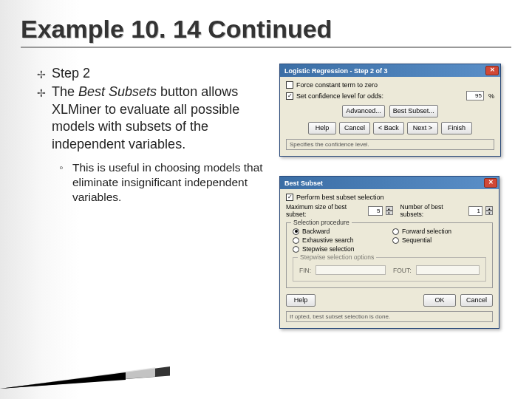 The width and height of the screenshot is (532, 399). What do you see at coordinates (475, 96) in the screenshot?
I see `confidence-input: 95` at bounding box center [475, 96].